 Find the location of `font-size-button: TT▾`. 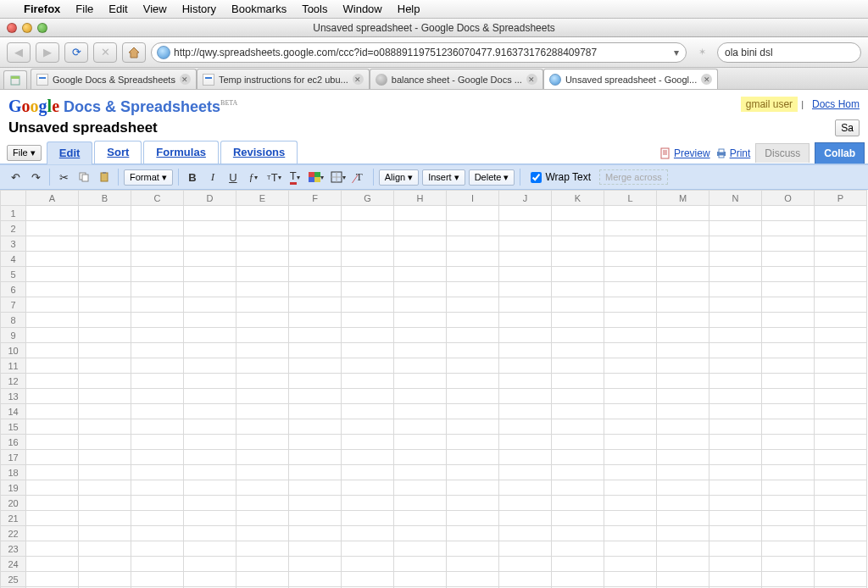

font-size-button: TT▾ is located at coordinates (275, 177).